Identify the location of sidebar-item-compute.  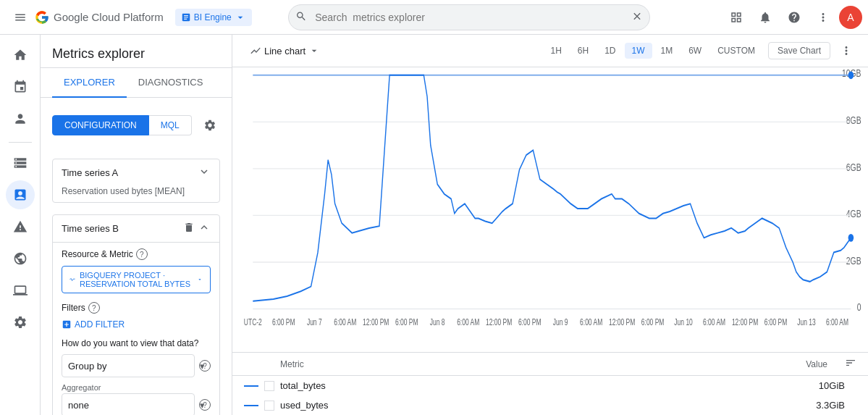
(20, 290).